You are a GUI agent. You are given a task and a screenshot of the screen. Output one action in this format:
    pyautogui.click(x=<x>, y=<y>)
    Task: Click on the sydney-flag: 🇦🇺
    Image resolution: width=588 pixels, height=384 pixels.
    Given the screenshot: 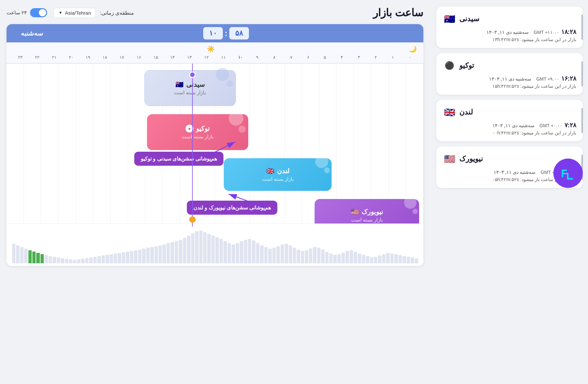 What is the action you would take?
    pyautogui.click(x=449, y=19)
    